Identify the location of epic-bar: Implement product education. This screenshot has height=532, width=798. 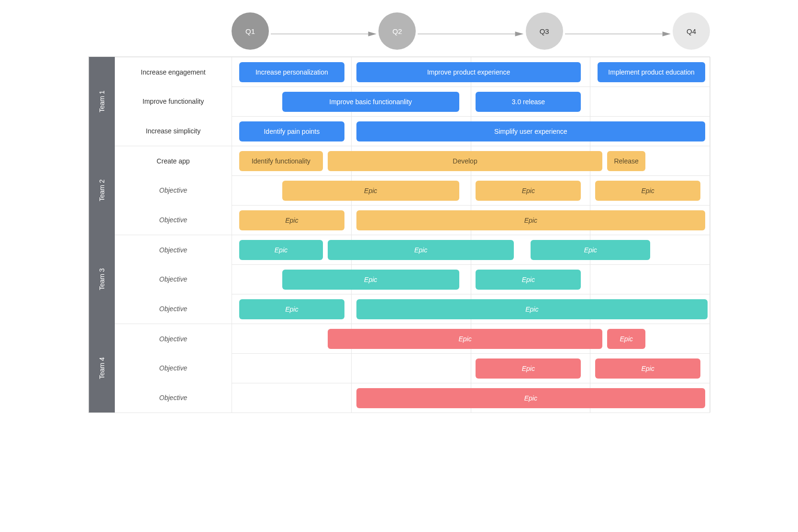
(652, 72).